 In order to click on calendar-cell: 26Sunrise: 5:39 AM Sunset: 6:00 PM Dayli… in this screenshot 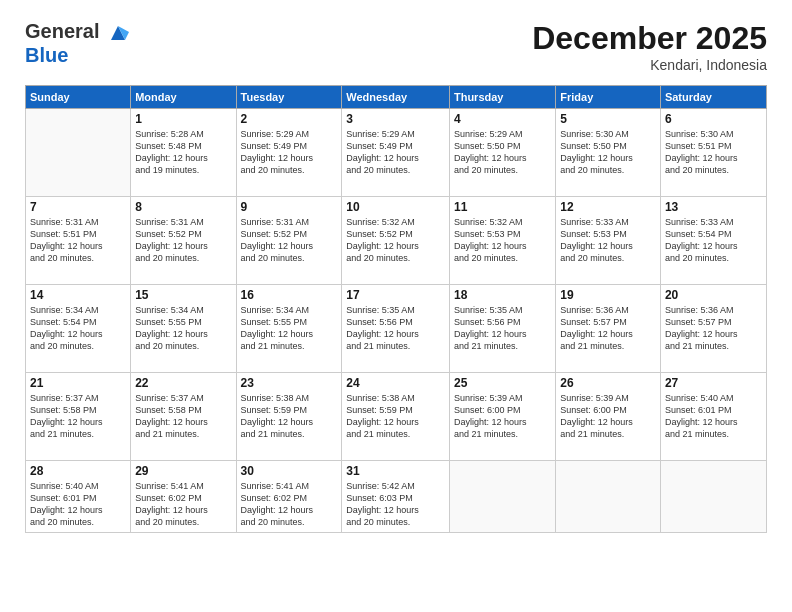, I will do `click(608, 417)`.